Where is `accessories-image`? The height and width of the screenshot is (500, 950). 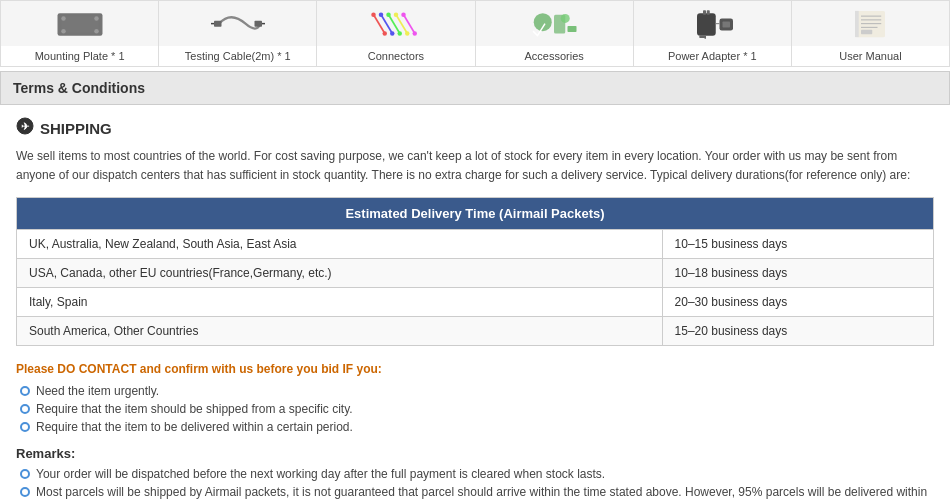 accessories-image is located at coordinates (554, 24).